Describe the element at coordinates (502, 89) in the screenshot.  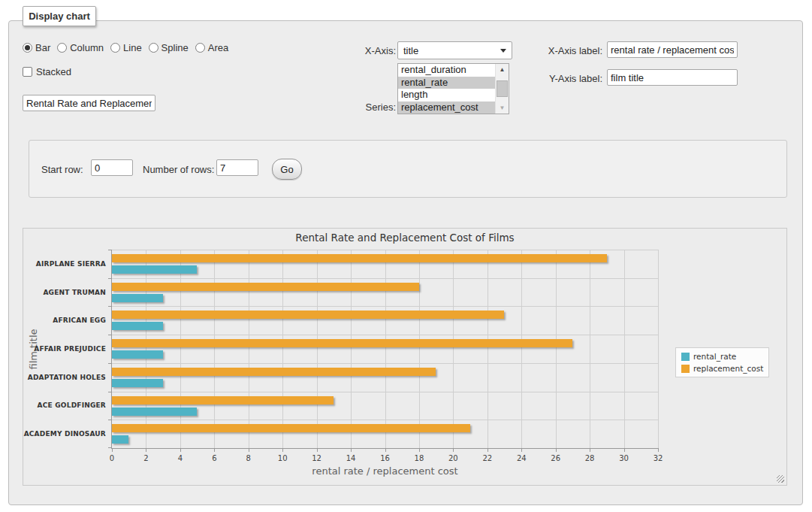
I see `scrollbar-track` at that location.